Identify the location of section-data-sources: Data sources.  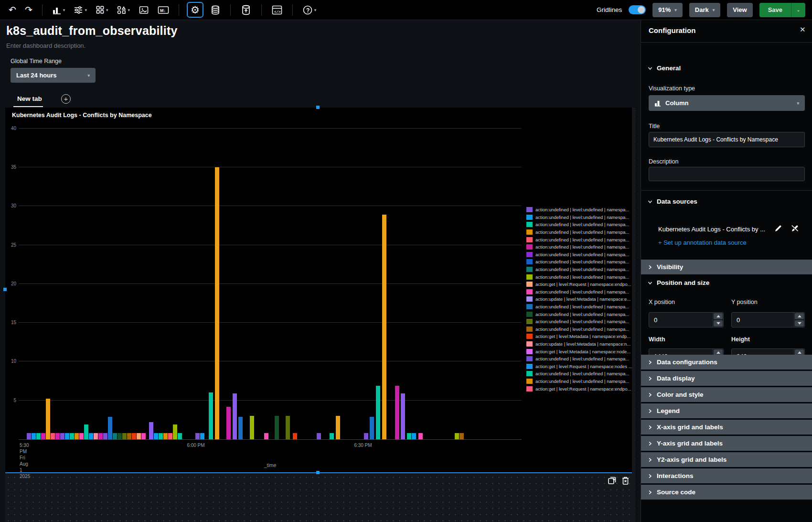
(673, 202).